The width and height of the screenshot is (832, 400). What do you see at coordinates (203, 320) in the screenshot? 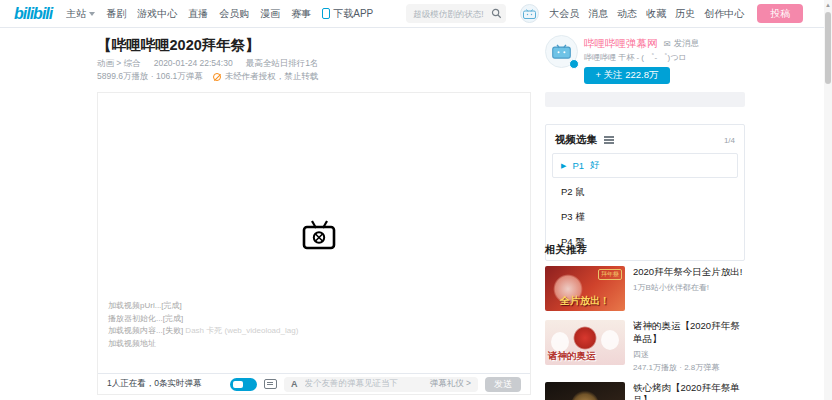
I see `player-log-line: 播放器初始化...[完成]` at bounding box center [203, 320].